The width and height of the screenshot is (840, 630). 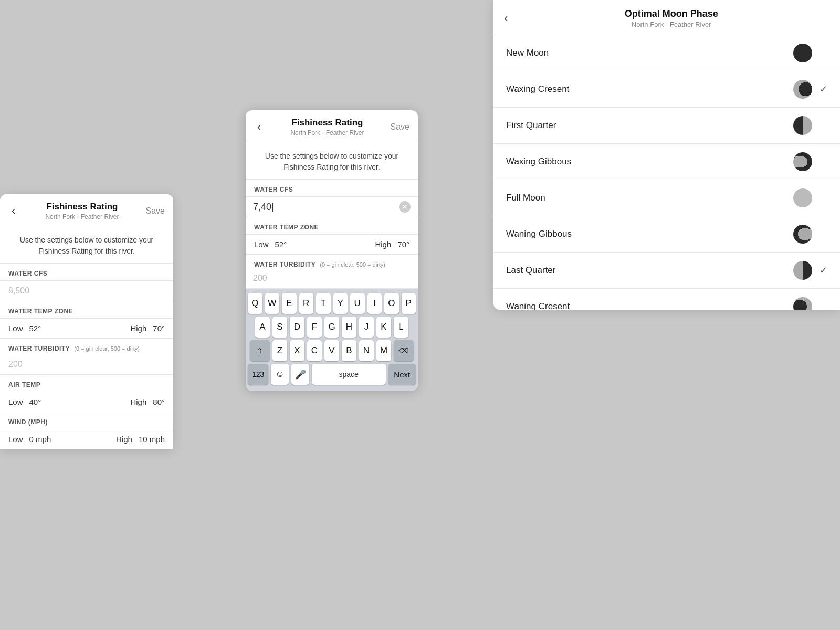 What do you see at coordinates (87, 272) in the screenshot?
I see `left-water-cfs-label: WATER CFS` at bounding box center [87, 272].